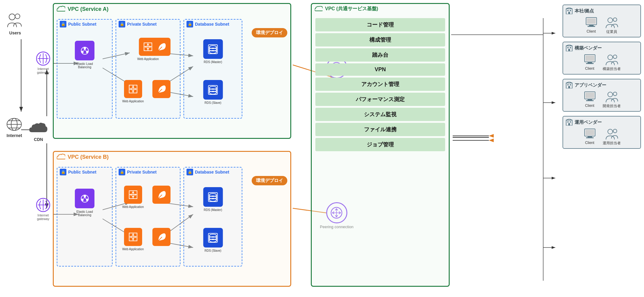  What do you see at coordinates (380, 69) in the screenshot?
I see `service-vpn: VPN` at bounding box center [380, 69].